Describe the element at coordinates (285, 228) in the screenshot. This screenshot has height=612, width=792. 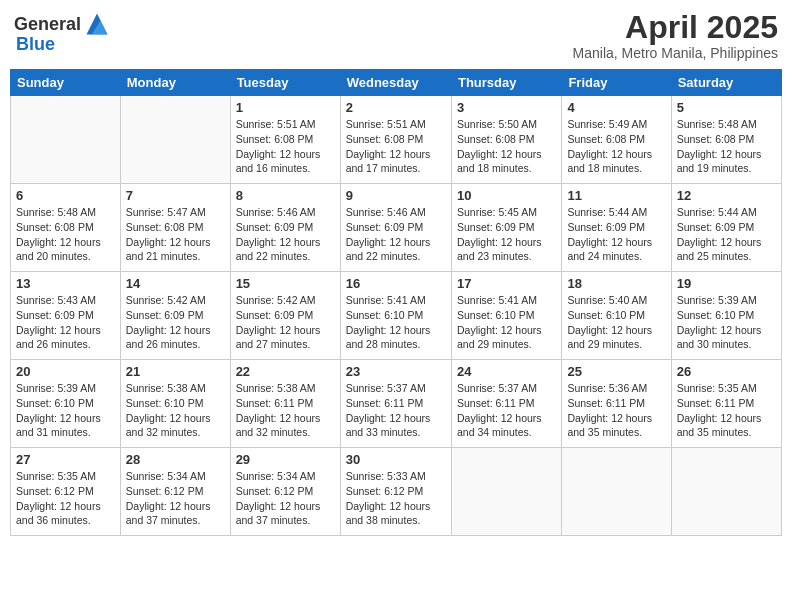
I see `calendar-cell: 8Sunrise: 5:46 AM Sunset: 6:09 PM Daylig…` at that location.